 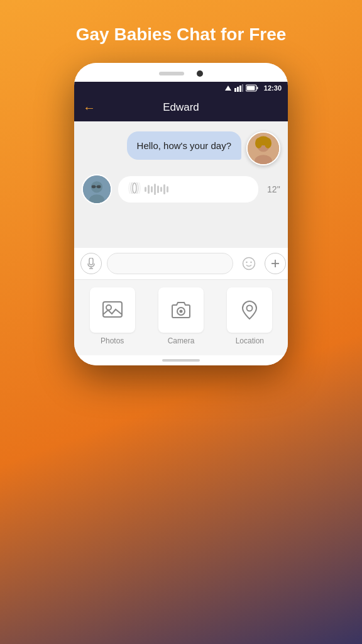 What do you see at coordinates (181, 263) in the screenshot?
I see `input-area` at bounding box center [181, 263].